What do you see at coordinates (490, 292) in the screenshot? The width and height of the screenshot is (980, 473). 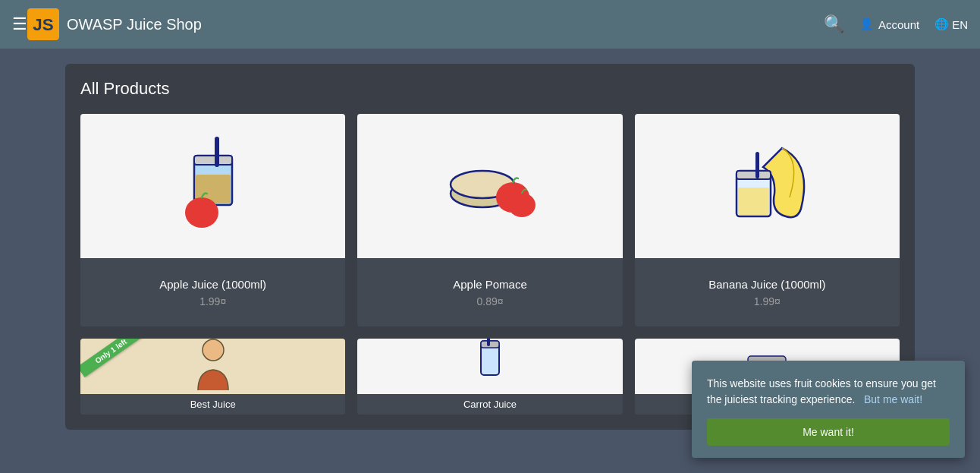 I see `product-info-apple-pomace: Apple Pomace 0.89¤` at bounding box center [490, 292].